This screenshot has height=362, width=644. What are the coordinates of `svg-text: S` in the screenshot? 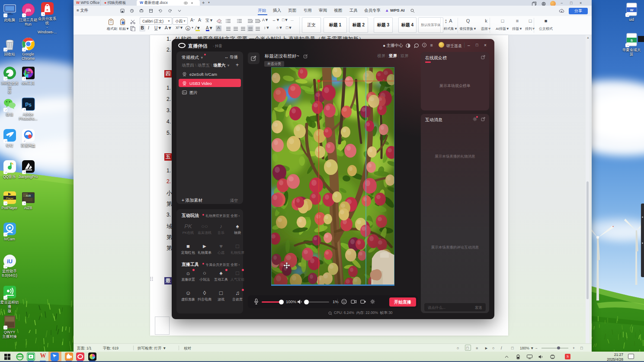 It's located at (631, 41).